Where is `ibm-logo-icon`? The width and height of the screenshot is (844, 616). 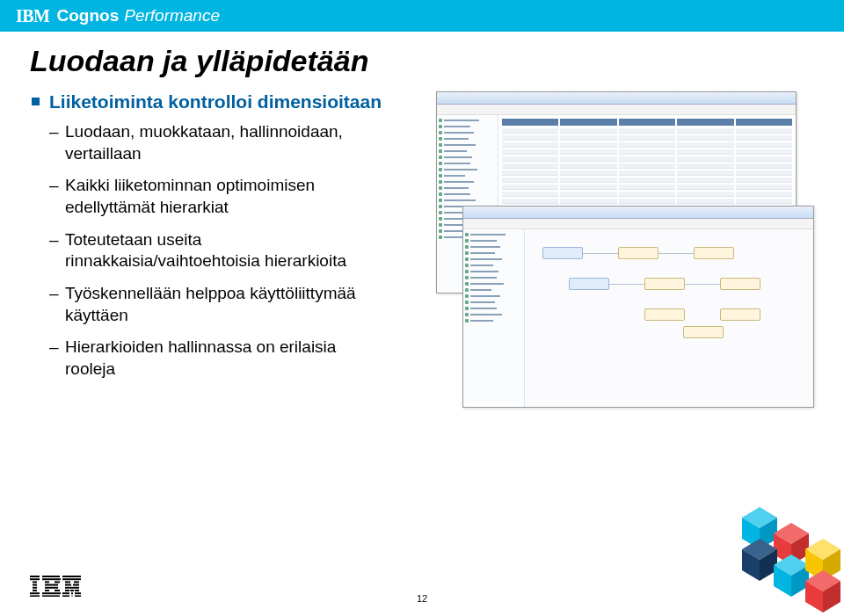 ibm-logo-icon is located at coordinates (55, 588).